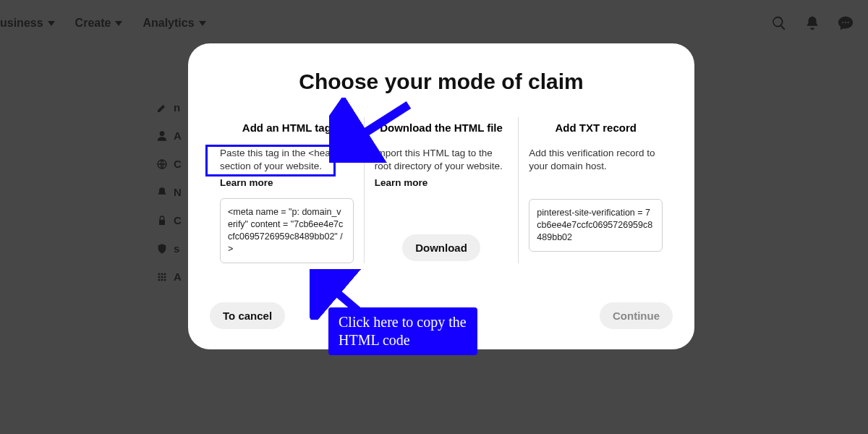 The image size is (868, 434). Describe the element at coordinates (286, 231) in the screenshot. I see `html-tag-code: <meta name = "p: domain_verify" content …` at that location.